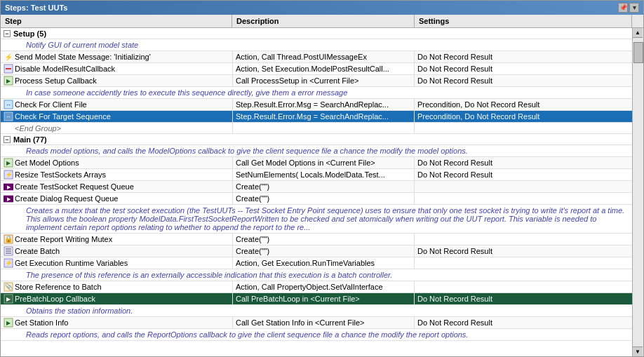  Describe the element at coordinates (316, 81) in the screenshot. I see `row-process-setup: ▶ Process Setup Callback Call ProcessSet…` at that location.